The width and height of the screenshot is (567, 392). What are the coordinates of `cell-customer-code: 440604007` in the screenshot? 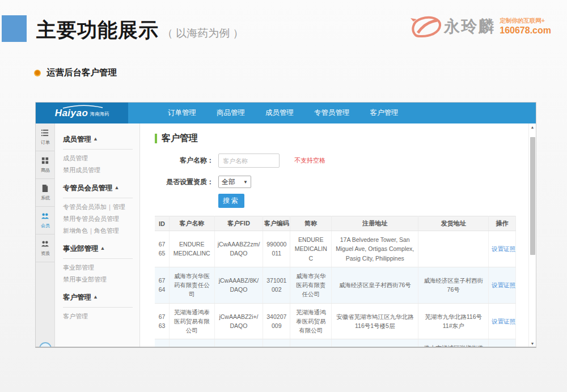 It's located at (277, 343).